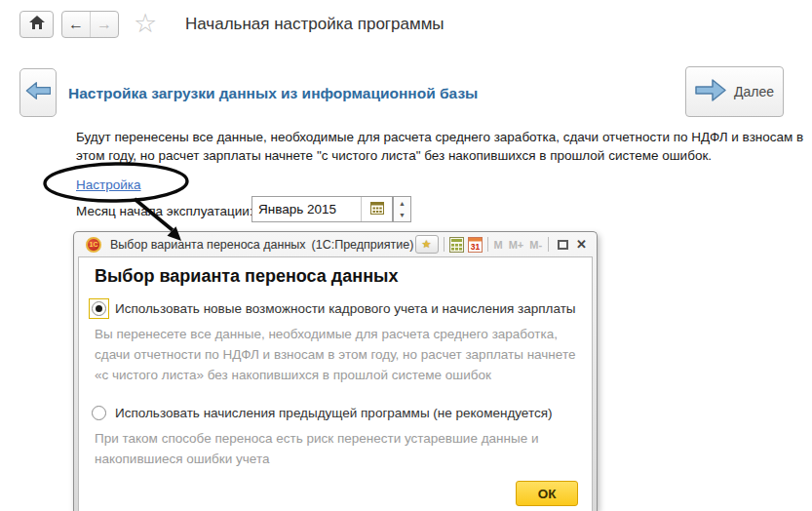  Describe the element at coordinates (345, 308) in the screenshot. I see `option-label: Использовать новые возможности кадрового…` at that location.